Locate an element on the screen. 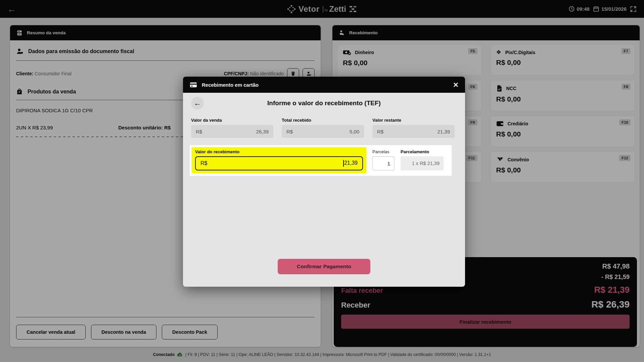 The height and width of the screenshot is (362, 644). valor-recebimento-label: Valor do recebimento is located at coordinates (279, 152).